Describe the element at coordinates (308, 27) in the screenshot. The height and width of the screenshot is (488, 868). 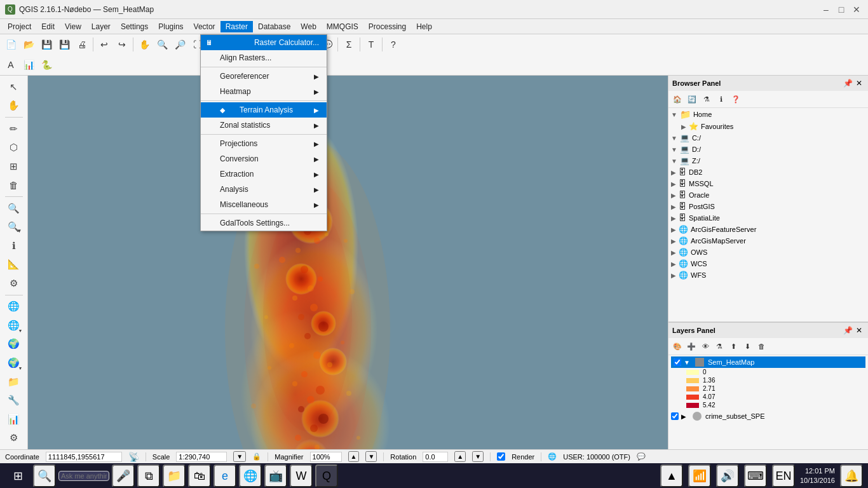
I see `menu-web: Web` at that location.